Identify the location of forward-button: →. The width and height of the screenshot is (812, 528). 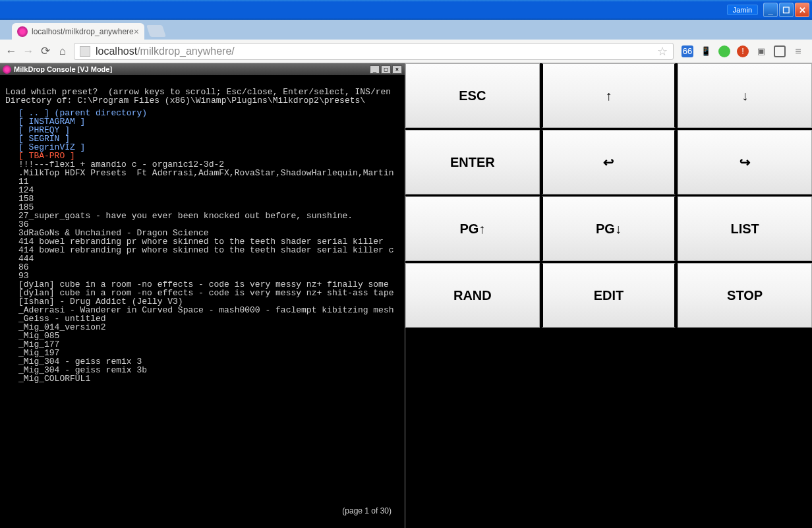
(28, 51).